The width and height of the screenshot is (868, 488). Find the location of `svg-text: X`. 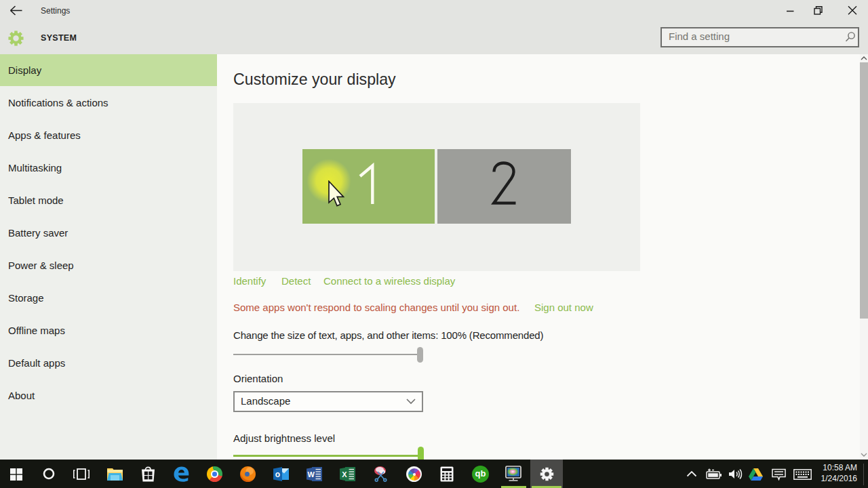

svg-text: X is located at coordinates (344, 474).